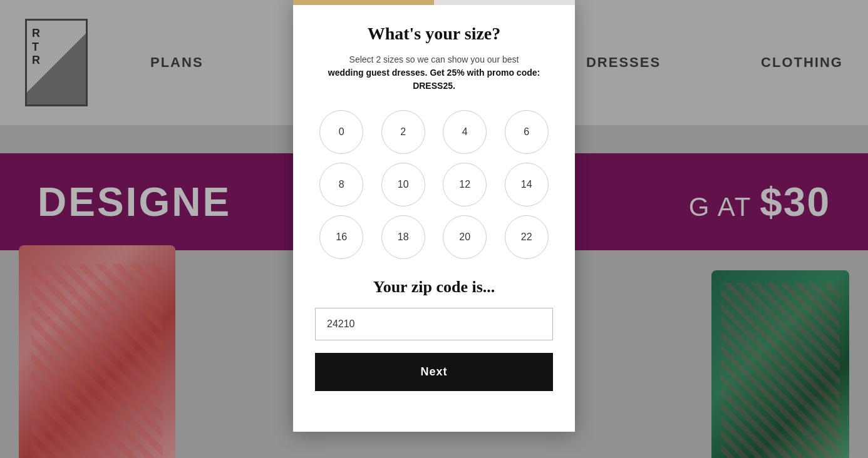 This screenshot has height=458, width=868. Describe the element at coordinates (434, 185) in the screenshot. I see `size-grid: 0 2 4 6 8 10 12 14 16 18 20 22` at that location.